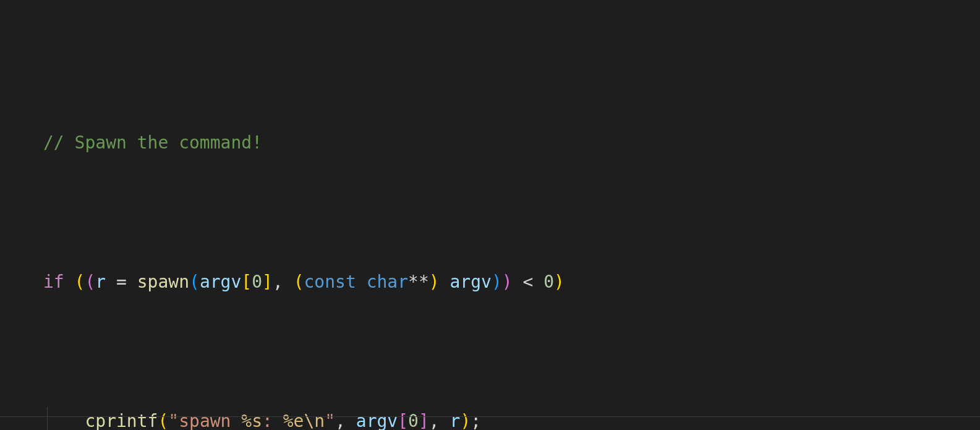 The width and height of the screenshot is (980, 430). Describe the element at coordinates (205, 421) in the screenshot. I see `string: "spawn` at that location.